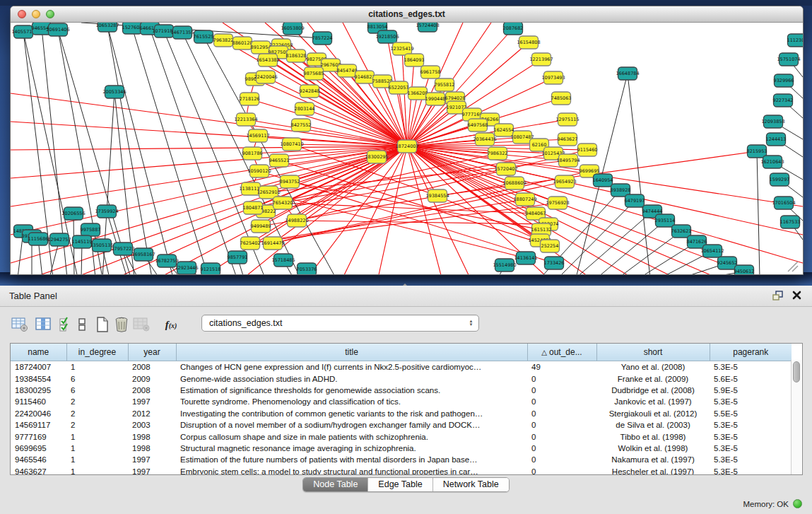  Describe the element at coordinates (796, 372) in the screenshot. I see `scrollbar-thumb` at that location.